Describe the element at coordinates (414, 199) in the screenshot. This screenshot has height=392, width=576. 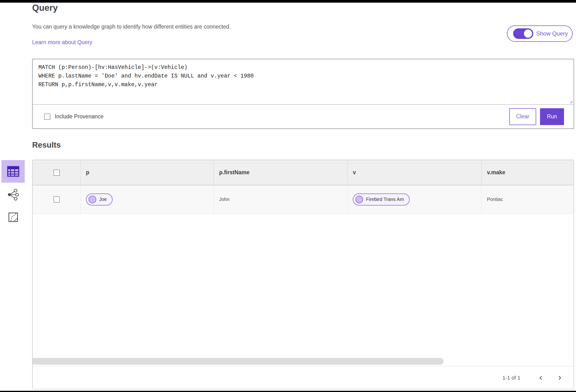
I see `row-cell-v: Firebird Trans Am` at that location.